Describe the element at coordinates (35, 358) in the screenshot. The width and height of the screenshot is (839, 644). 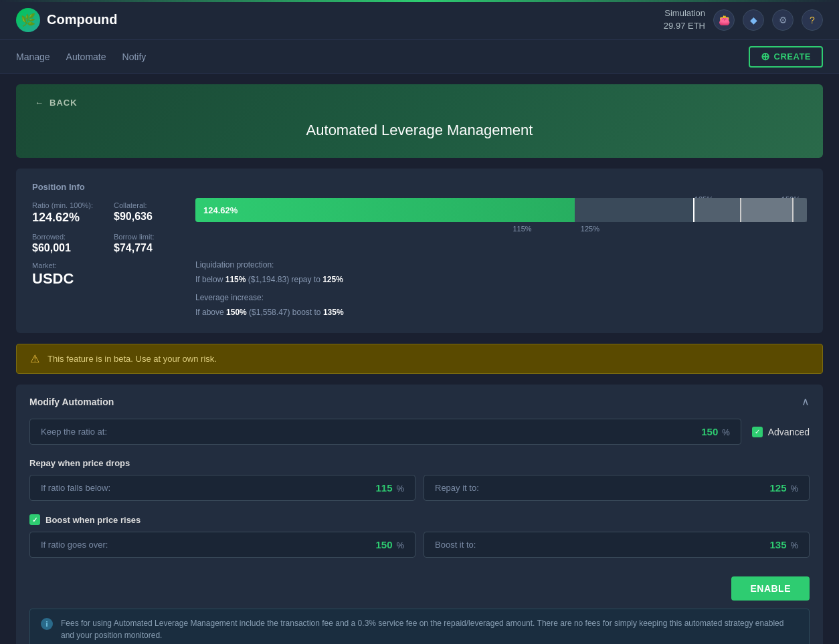
I see `warning-icon: ⚠` at that location.